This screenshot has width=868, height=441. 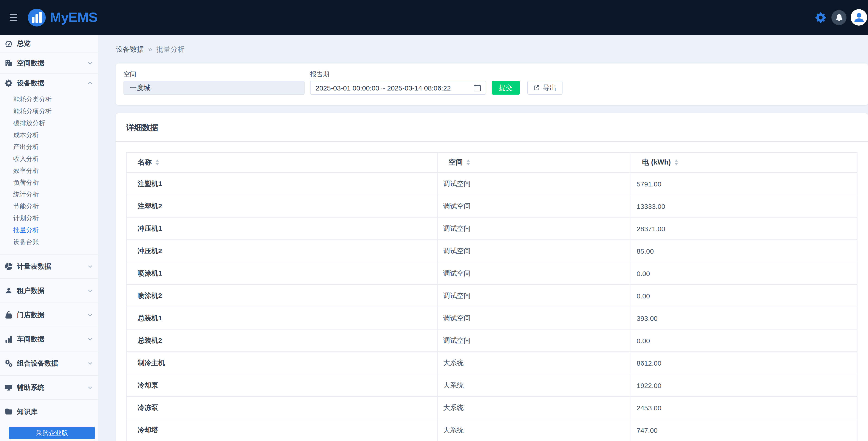 What do you see at coordinates (9, 267) in the screenshot?
I see `pie-chart-icon` at bounding box center [9, 267].